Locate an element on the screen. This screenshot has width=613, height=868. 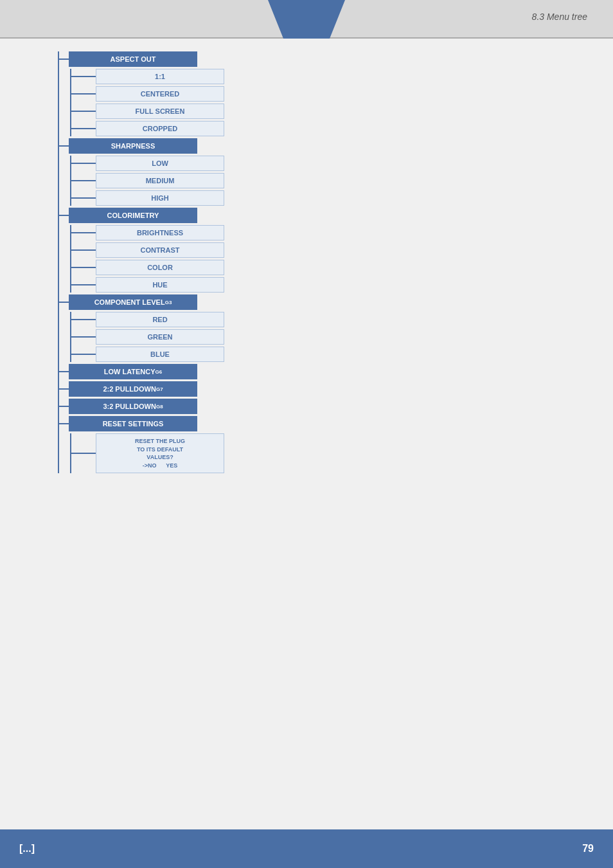
component-level-row: COMPONENT LEVELG3 is located at coordinates (141, 302).